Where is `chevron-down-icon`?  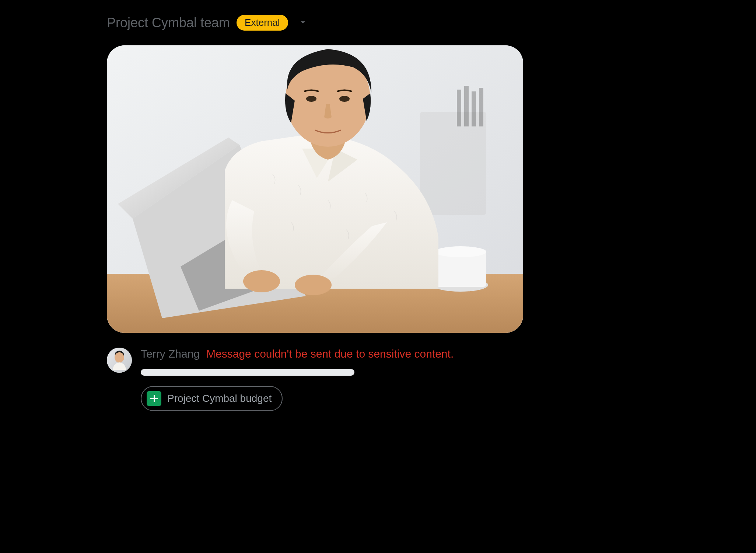 chevron-down-icon is located at coordinates (303, 23).